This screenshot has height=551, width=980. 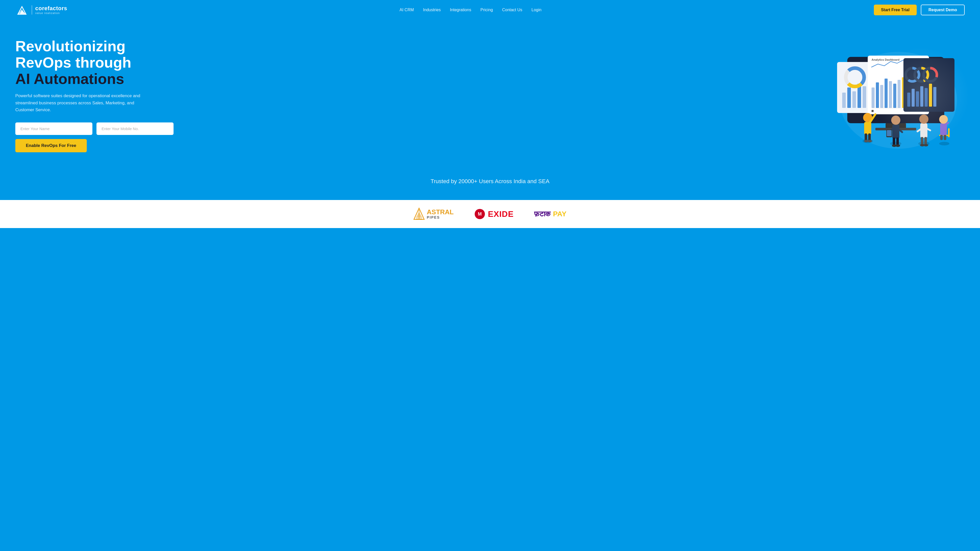 What do you see at coordinates (70, 79) in the screenshot?
I see `headline-line3: AI Automations` at bounding box center [70, 79].